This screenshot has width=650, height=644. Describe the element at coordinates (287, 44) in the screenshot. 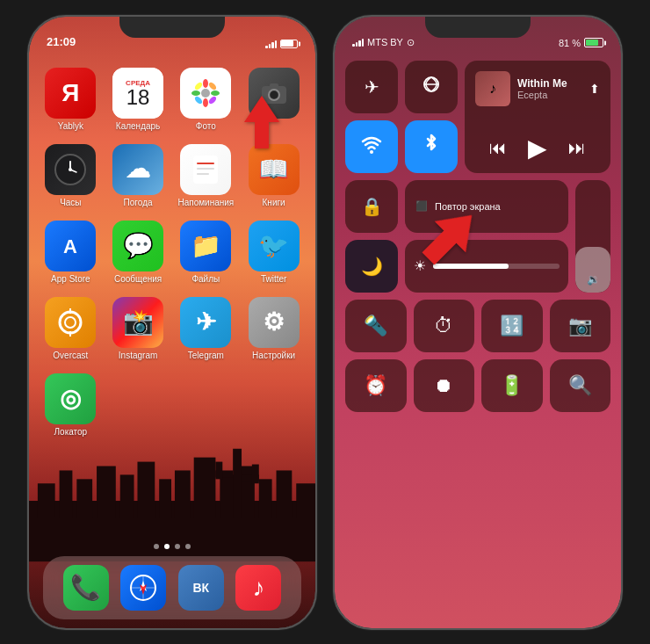

I see `battery-fill` at that location.